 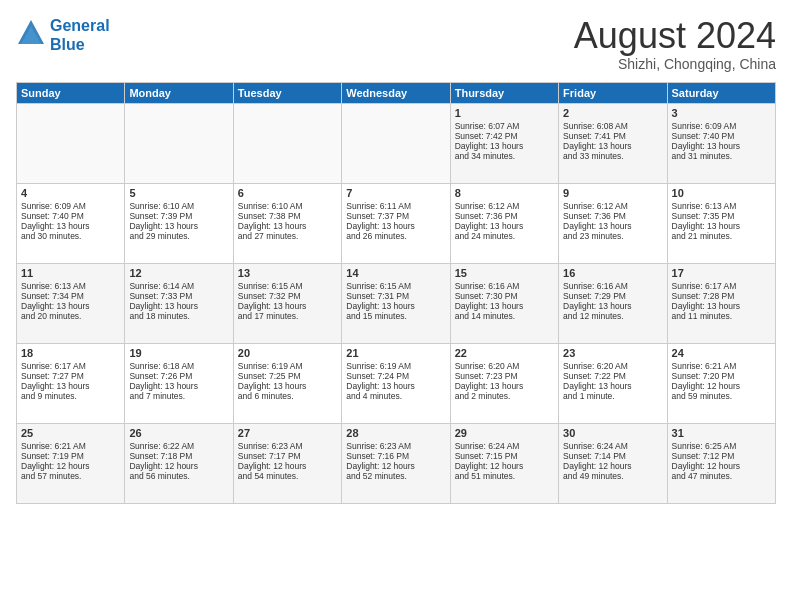 I want to click on cell-text: Sunrise: 6:18 AM, so click(x=178, y=366).